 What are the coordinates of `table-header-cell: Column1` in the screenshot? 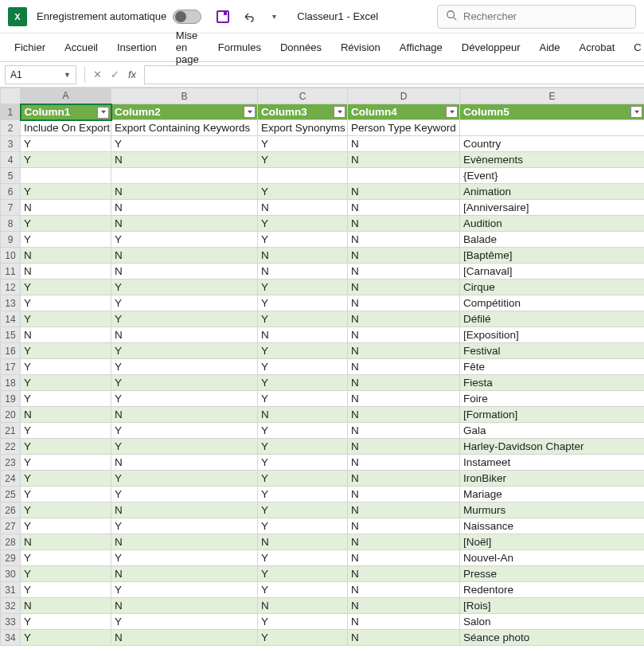 It's located at (66, 112).